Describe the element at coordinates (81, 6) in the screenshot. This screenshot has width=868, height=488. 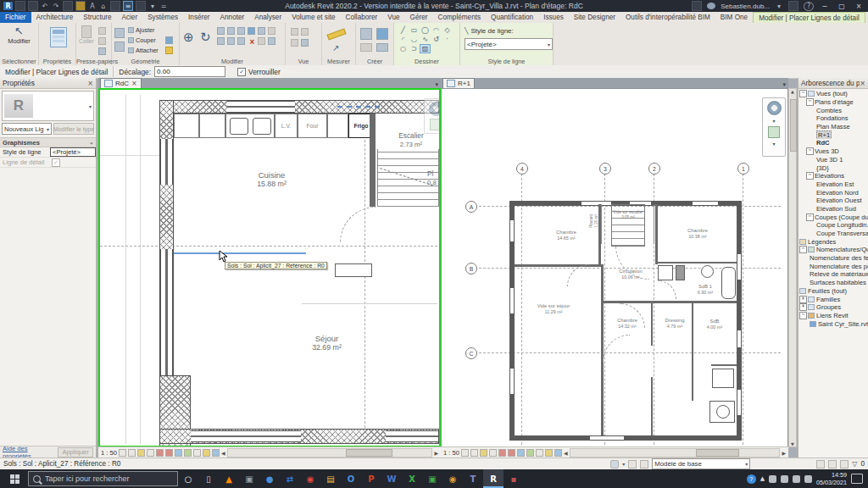
I see `measure-icon` at that location.